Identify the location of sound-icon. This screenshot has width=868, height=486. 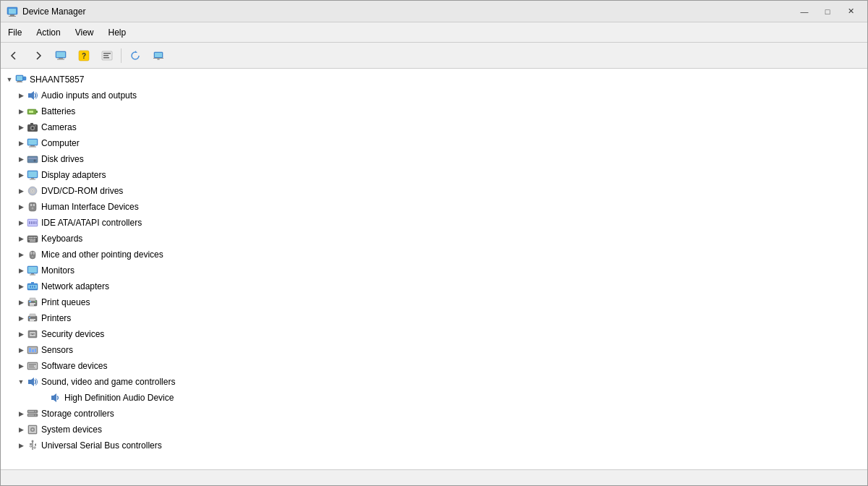
(33, 382).